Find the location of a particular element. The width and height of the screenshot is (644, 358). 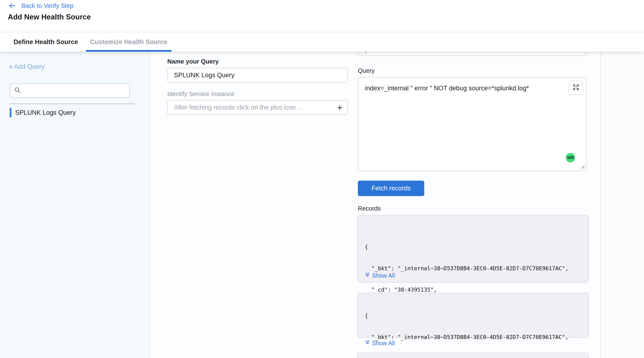

active-tab-indicator is located at coordinates (129, 51).